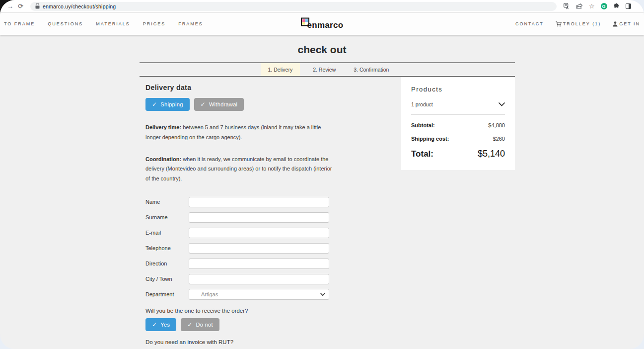 The width and height of the screenshot is (644, 349). I want to click on subtotal-row: Subtotal: $4,880, so click(458, 125).